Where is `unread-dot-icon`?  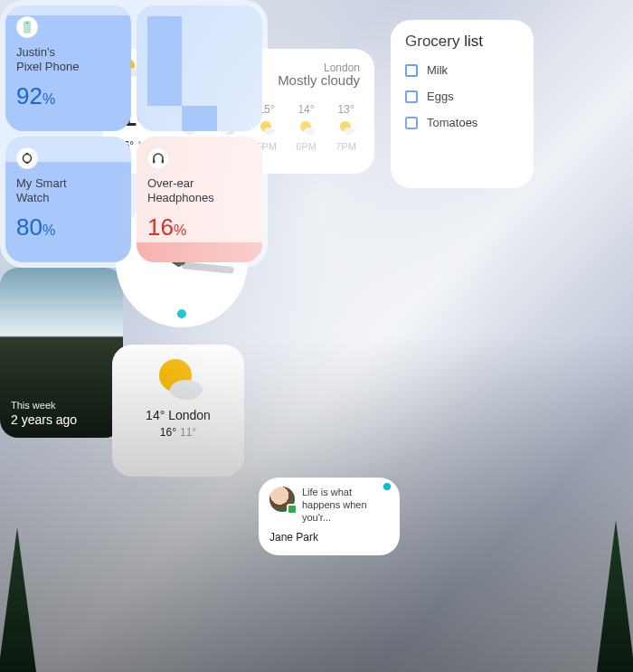
unread-dot-icon is located at coordinates (387, 487).